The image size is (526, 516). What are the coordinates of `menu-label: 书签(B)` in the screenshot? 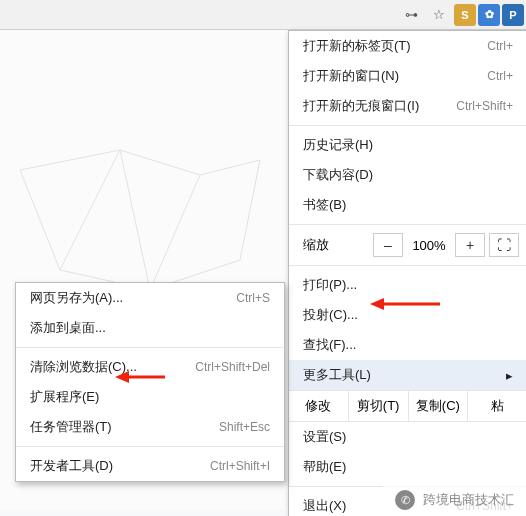 It's located at (324, 205).